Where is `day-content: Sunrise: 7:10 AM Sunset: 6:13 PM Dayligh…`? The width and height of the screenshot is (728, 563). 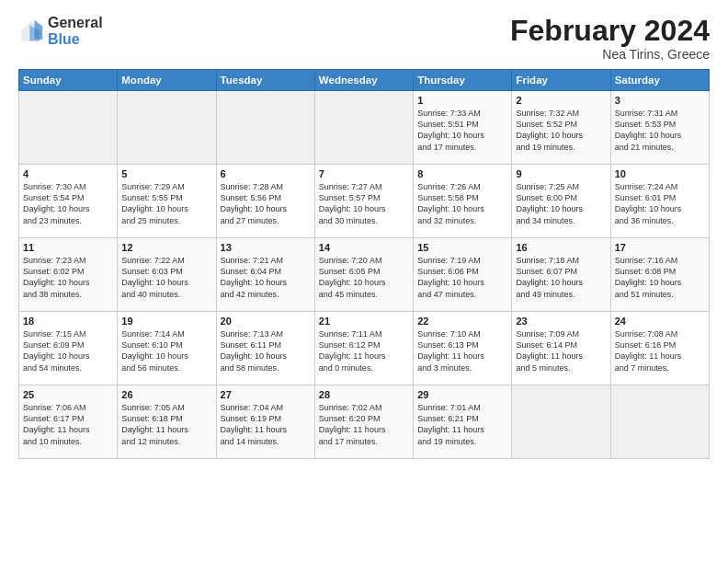
day-content: Sunrise: 7:10 AM Sunset: 6:13 PM Dayligh… is located at coordinates (462, 351).